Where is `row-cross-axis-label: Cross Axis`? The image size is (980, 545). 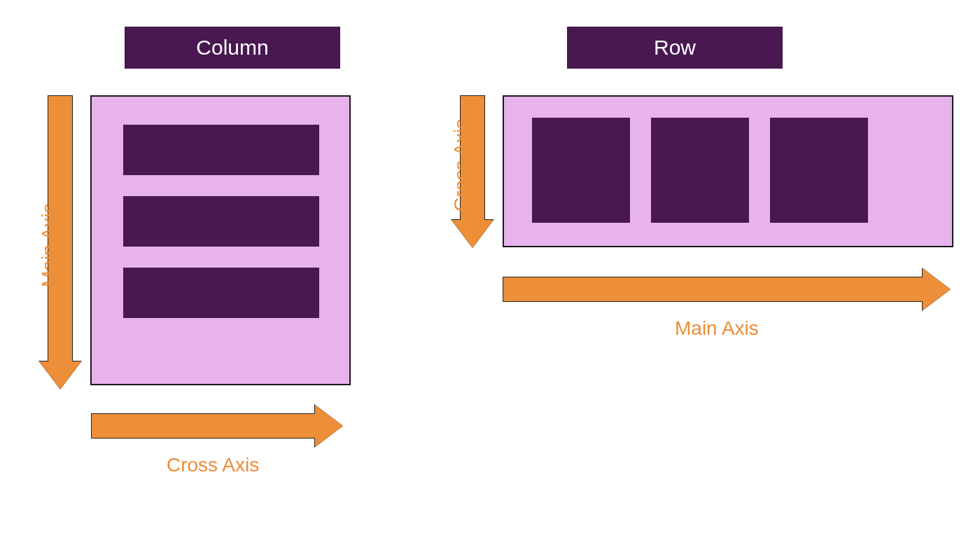
row-cross-axis-label: Cross Axis is located at coordinates (461, 165).